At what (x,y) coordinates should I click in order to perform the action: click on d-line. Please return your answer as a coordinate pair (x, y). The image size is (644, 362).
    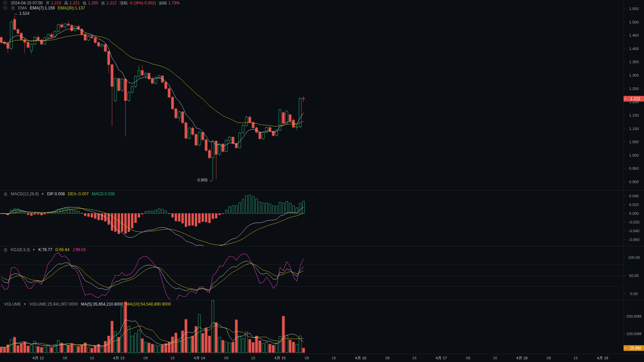
    Looking at the image, I should click on (153, 276).